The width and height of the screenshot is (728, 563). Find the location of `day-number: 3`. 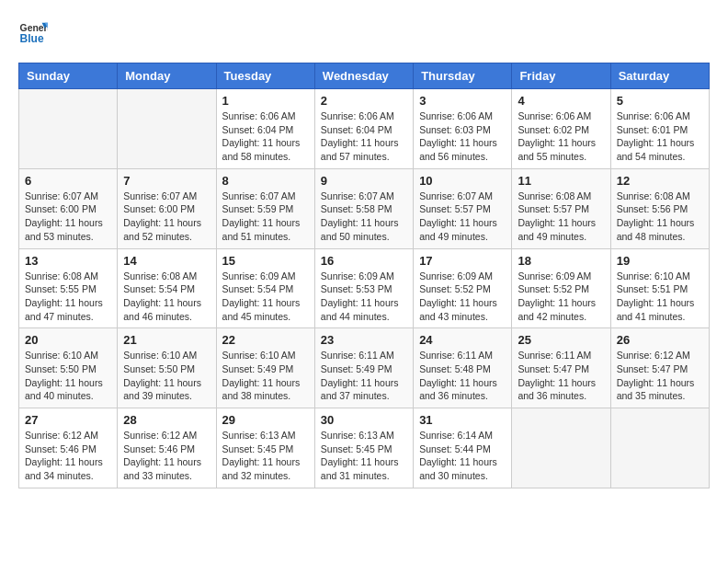

day-number: 3 is located at coordinates (462, 101).